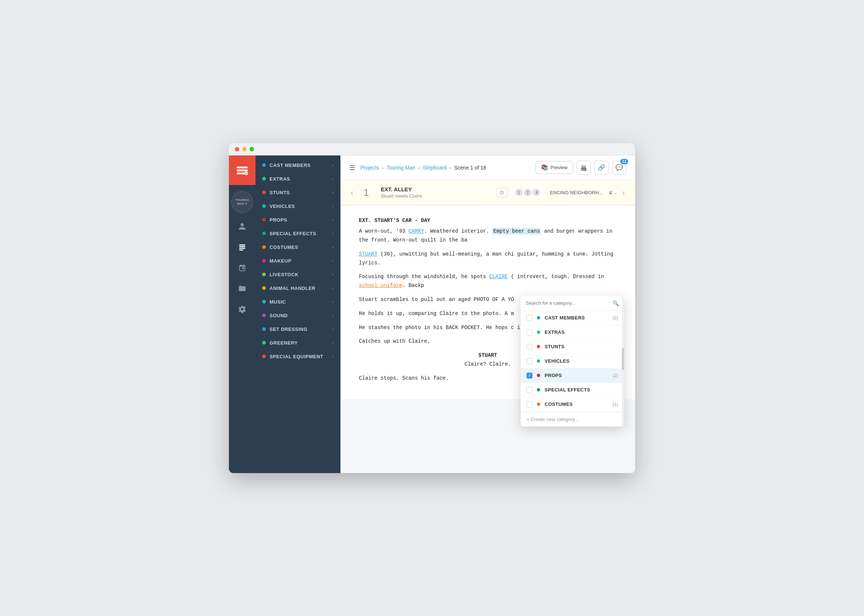 The image size is (864, 616). Describe the element at coordinates (416, 231) in the screenshot. I see `camry-link: CAMRY` at that location.